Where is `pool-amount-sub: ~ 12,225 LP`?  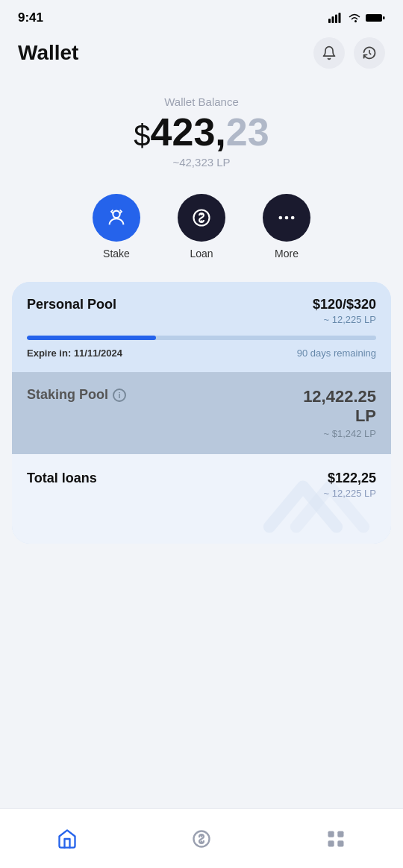
pool-amount-sub: ~ 12,225 LP is located at coordinates (345, 319).